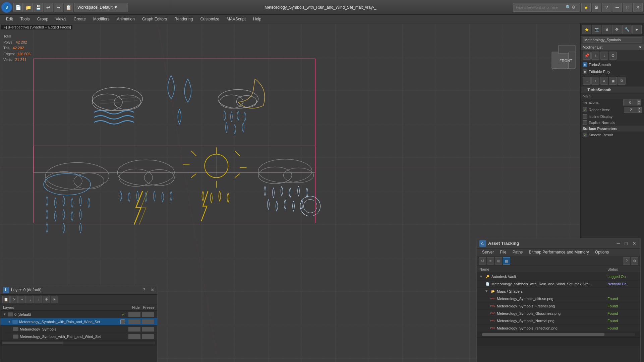 This screenshot has height=362, width=644. I want to click on object-name-input, so click(612, 40).